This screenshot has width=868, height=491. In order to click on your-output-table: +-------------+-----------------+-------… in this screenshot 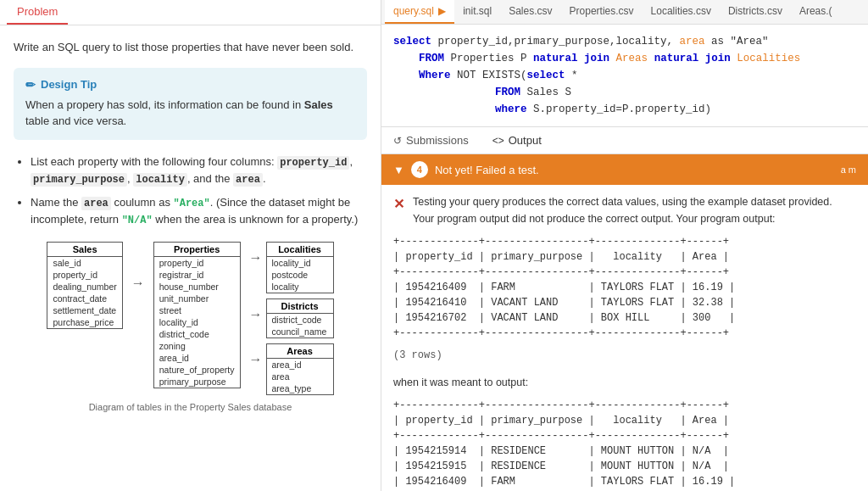, I will do `click(625, 287)`.